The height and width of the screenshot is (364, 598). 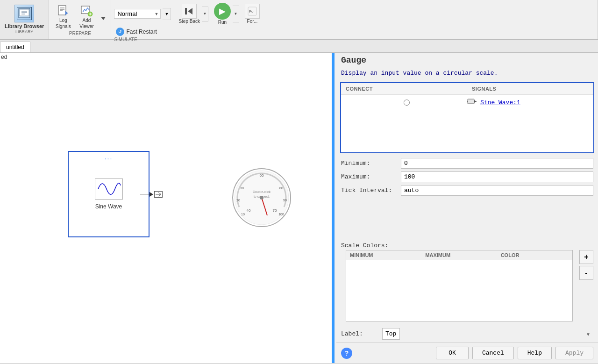 What do you see at coordinates (109, 207) in the screenshot?
I see `block-label: Sine Wave` at bounding box center [109, 207].